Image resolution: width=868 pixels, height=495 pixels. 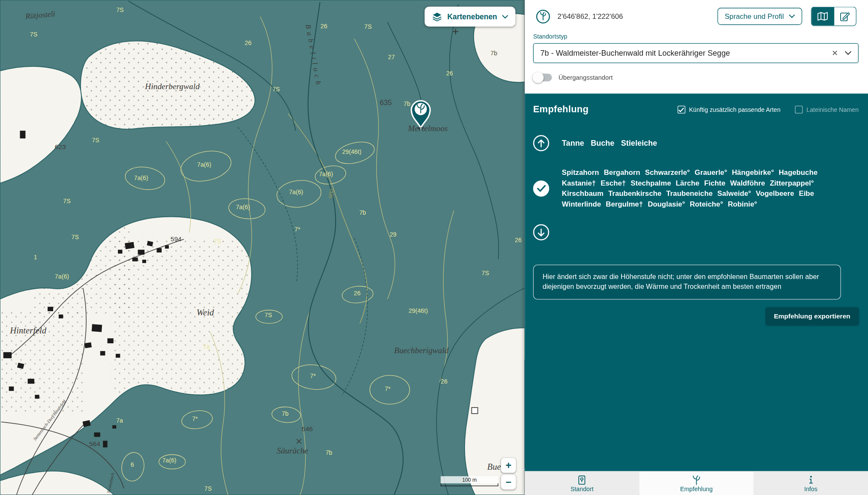 I want to click on language-profile-button: Sprache und Profil, so click(x=760, y=16).